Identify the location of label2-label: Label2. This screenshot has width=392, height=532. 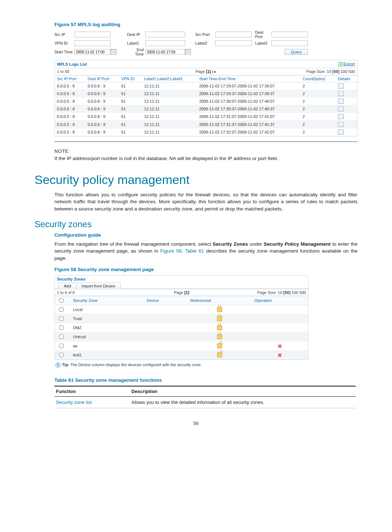
(205, 43).